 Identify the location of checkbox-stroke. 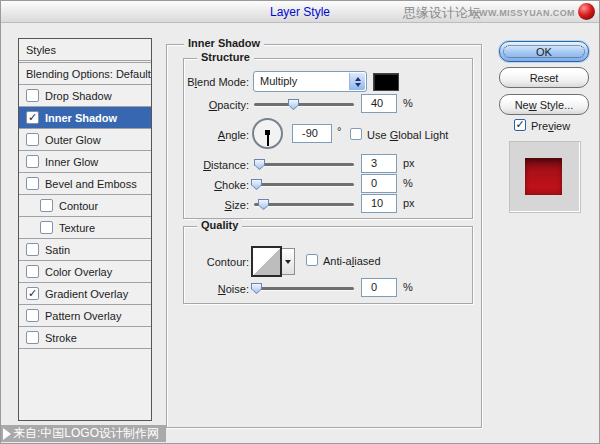
(32, 338).